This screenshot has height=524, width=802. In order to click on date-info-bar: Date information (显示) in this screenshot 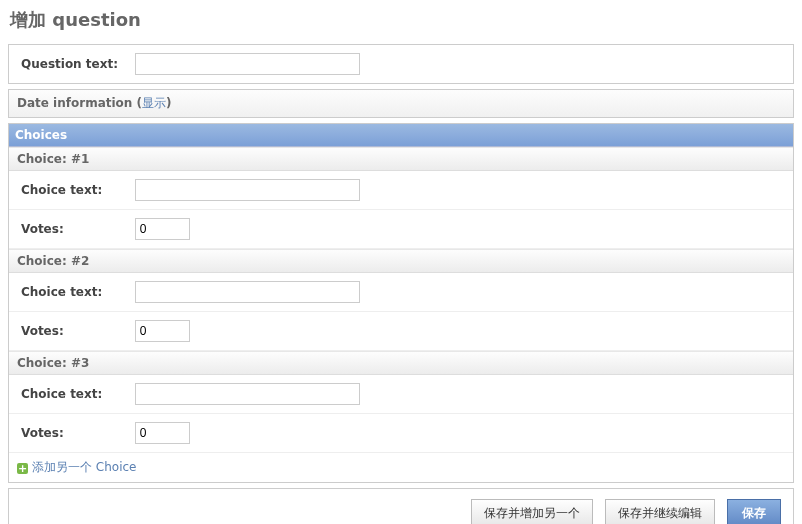, I will do `click(401, 104)`.